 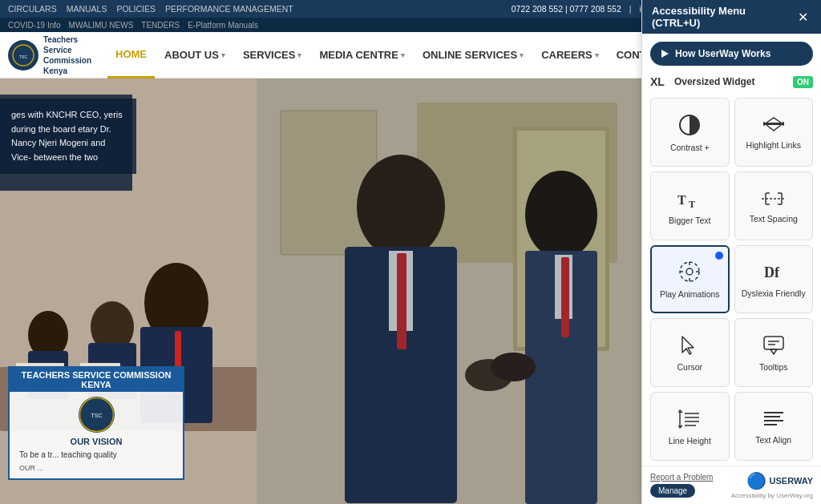 What do you see at coordinates (690, 353) in the screenshot?
I see `cursor-button: Cursor` at bounding box center [690, 353].